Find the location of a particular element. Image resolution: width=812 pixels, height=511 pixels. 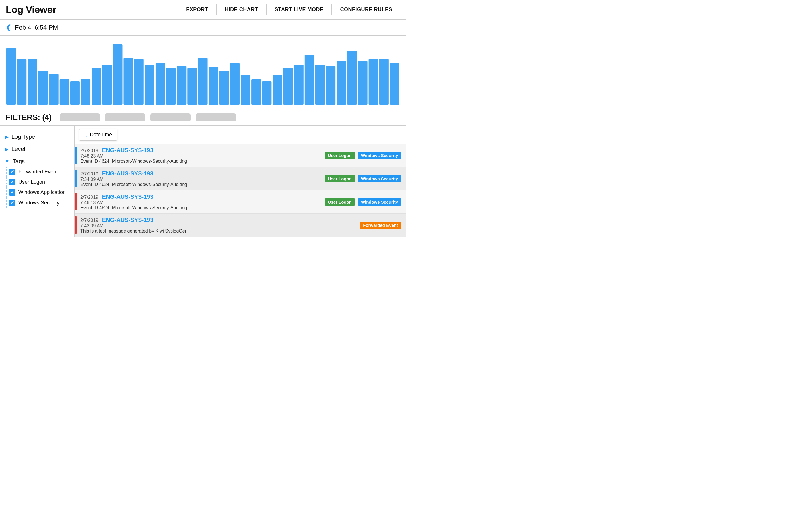

row-content: 2/7/2019 ENG-AUS-SYS-193 7:42:09 AM This… is located at coordinates (218, 225).